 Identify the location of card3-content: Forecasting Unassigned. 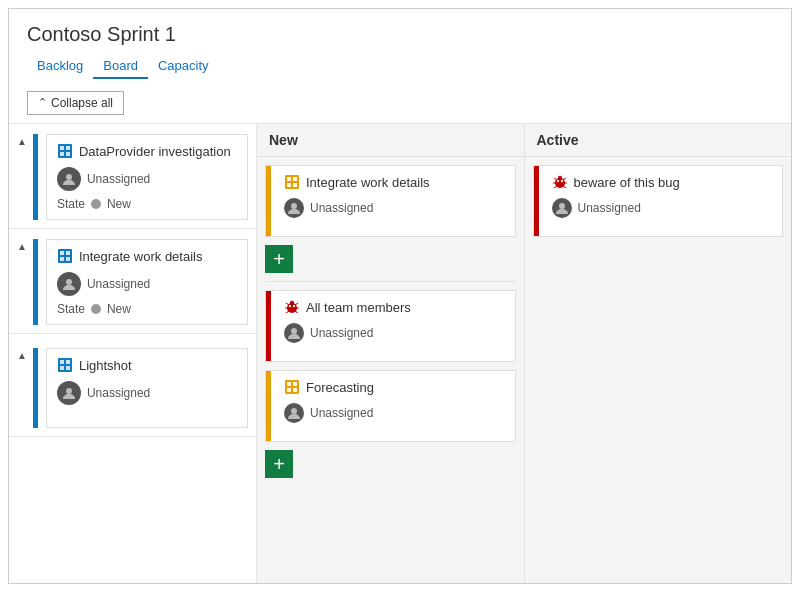
(394, 401).